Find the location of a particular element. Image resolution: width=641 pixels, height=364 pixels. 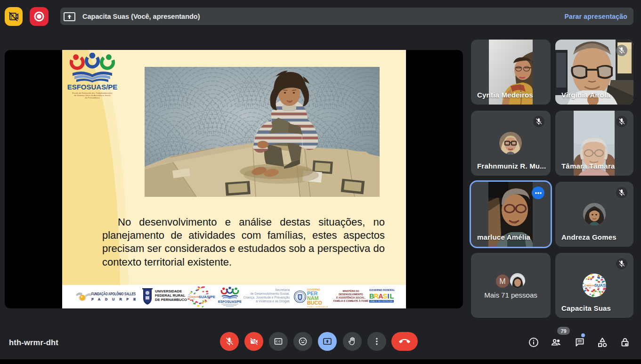

svg-text: de Desenvolvimento Social, is located at coordinates (270, 294).